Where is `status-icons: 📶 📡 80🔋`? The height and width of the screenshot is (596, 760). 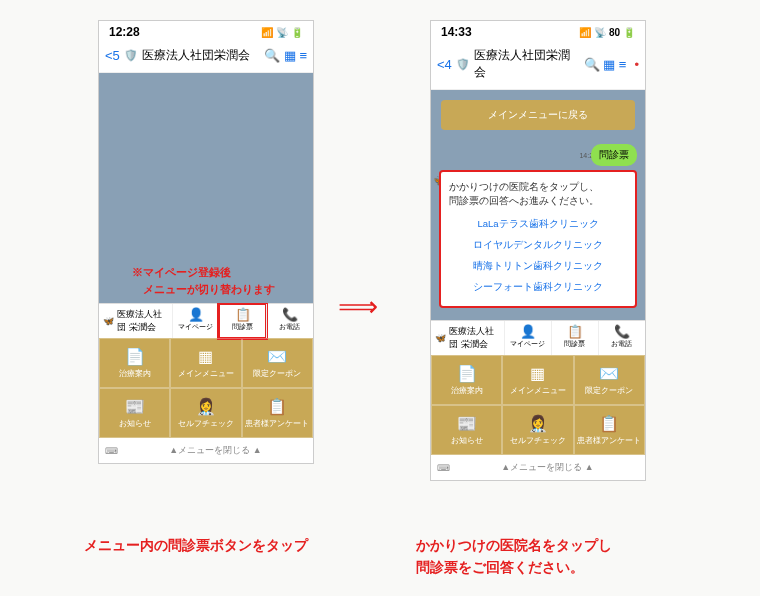 status-icons: 📶 📡 80🔋 is located at coordinates (607, 32).